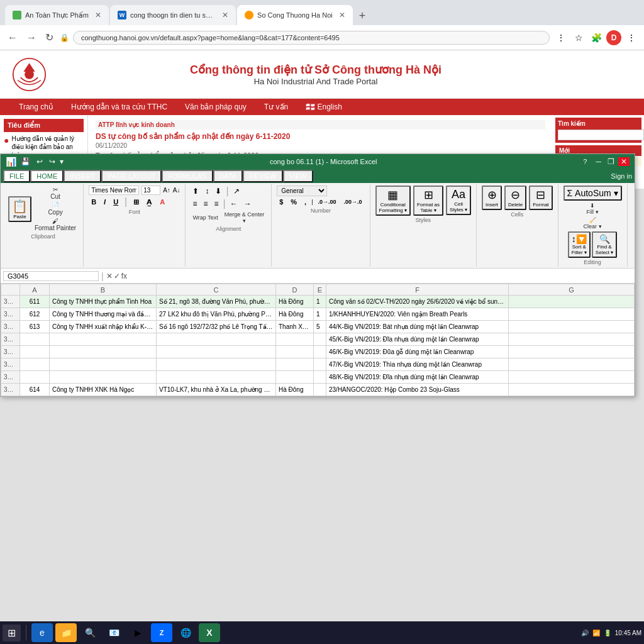 This screenshot has width=644, height=644. What do you see at coordinates (604, 245) in the screenshot?
I see `find-select-button: 🔍 Find &Select ▾` at bounding box center [604, 245].